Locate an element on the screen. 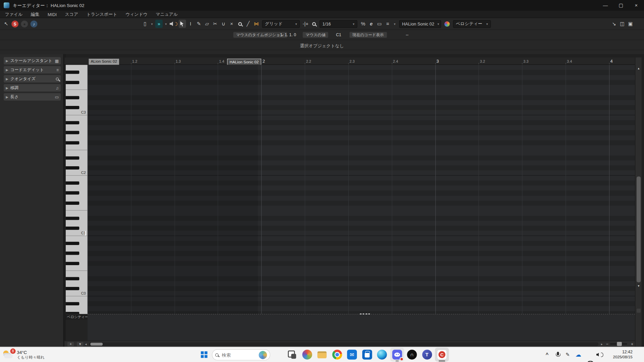  inspector-section-2: ▶クオンタイズ is located at coordinates (32, 79).